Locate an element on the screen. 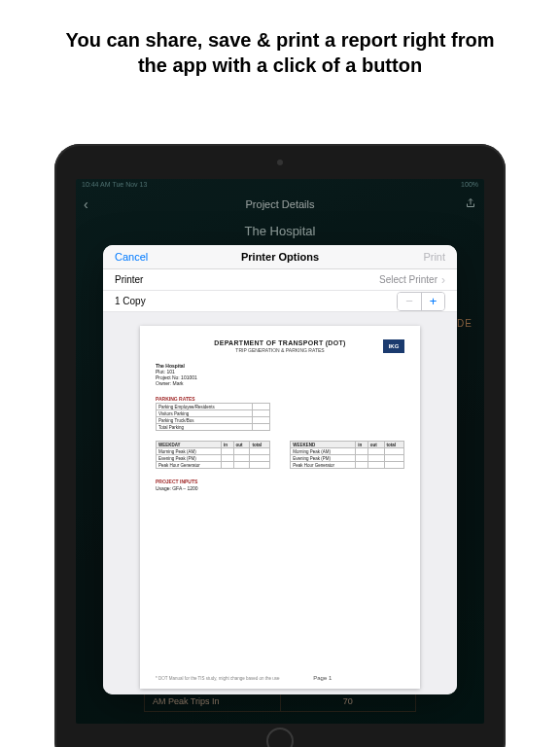 The height and width of the screenshot is (747, 560). copies-increment: + is located at coordinates (433, 302).